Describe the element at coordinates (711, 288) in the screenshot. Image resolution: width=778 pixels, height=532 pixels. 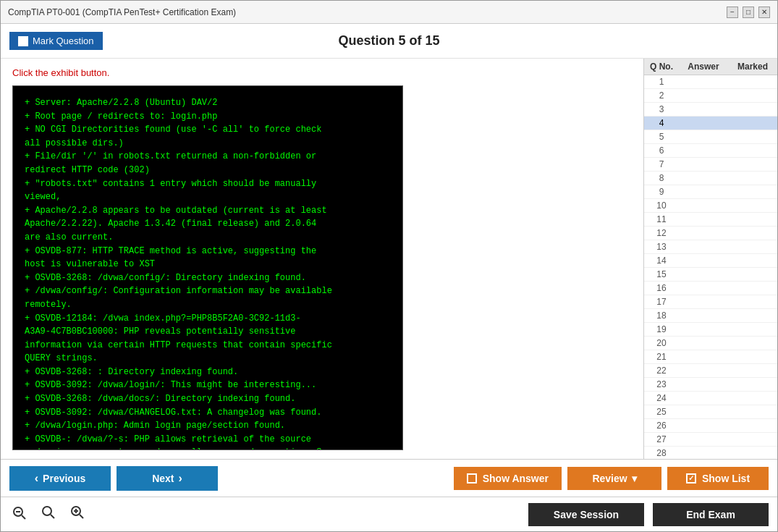
I see `table-row: 16` at that location.